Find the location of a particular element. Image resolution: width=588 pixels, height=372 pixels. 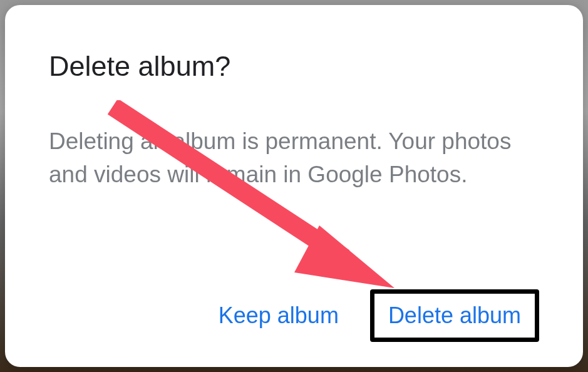

dialog-actions: Keep album Delete album is located at coordinates (294, 316).